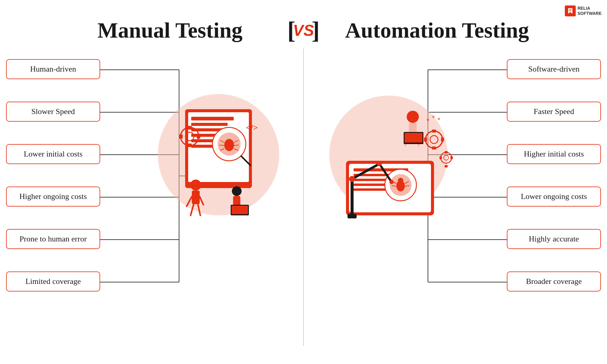 The height and width of the screenshot is (364, 607). I want to click on logo-text: RELIA SOFTWARE, so click(589, 11).